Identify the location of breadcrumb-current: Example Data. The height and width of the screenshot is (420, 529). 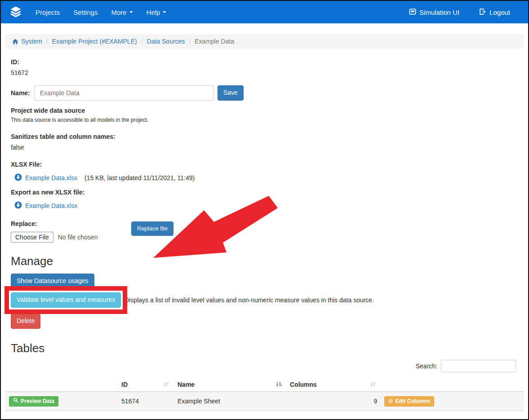
(214, 41).